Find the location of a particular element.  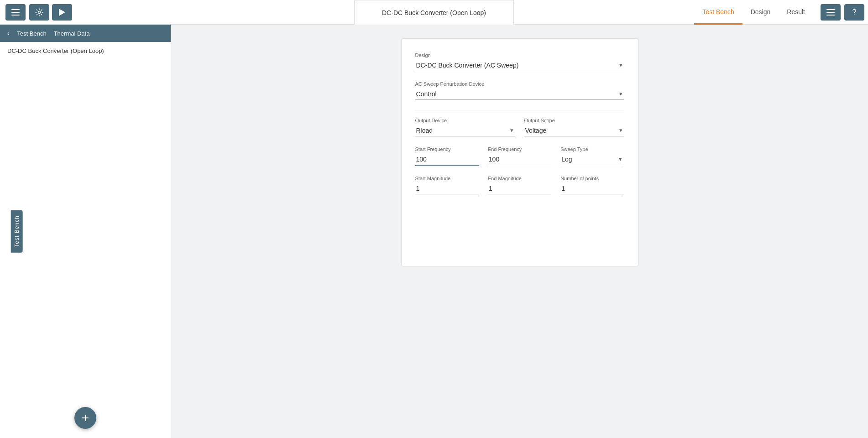

output-scope-field: Output Scope Voltage is located at coordinates (574, 127).